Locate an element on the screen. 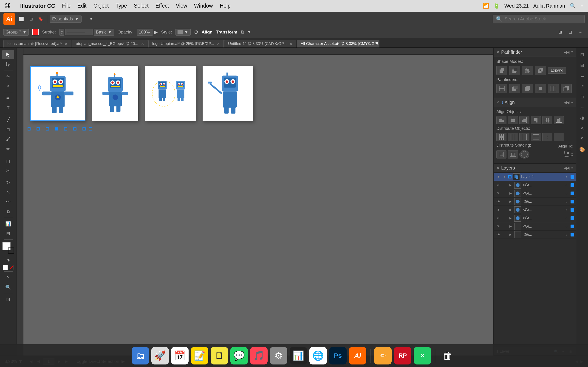  dock-notes: 📝 is located at coordinates (200, 356).